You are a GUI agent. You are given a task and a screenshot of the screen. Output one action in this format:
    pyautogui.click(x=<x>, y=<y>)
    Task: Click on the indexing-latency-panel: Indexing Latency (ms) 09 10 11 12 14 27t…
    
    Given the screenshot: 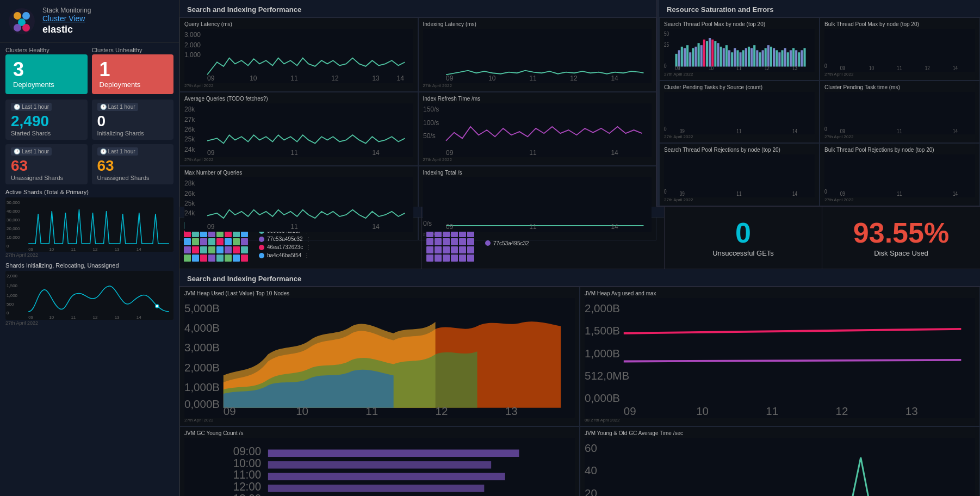 What is the action you would take?
    pyautogui.click(x=537, y=54)
    